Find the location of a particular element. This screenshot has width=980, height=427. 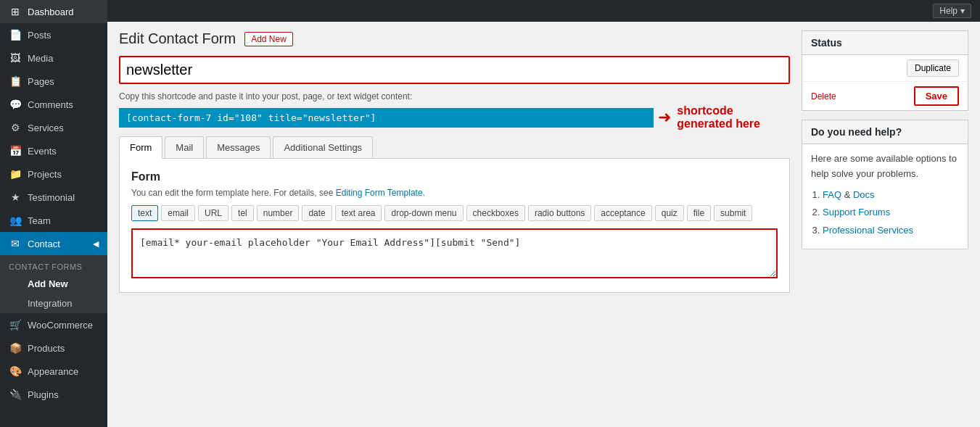

sidebar-item-label: Dashboard is located at coordinates (51, 12).